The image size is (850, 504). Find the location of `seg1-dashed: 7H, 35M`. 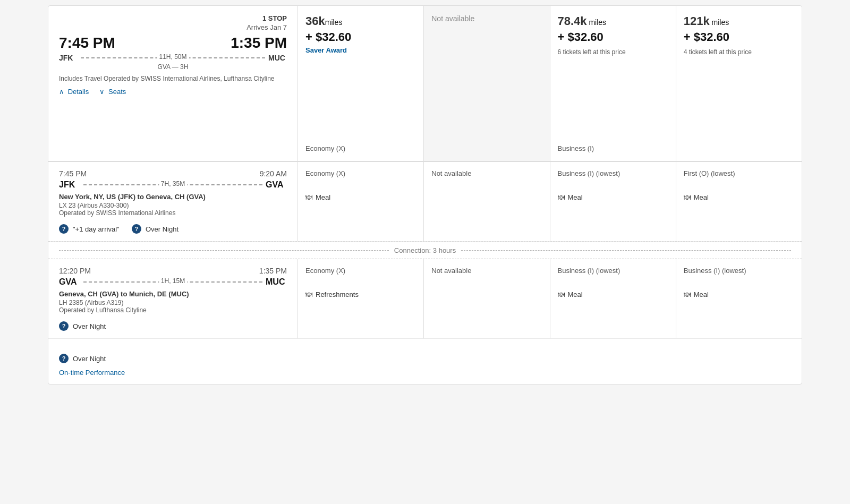

seg1-dashed: 7H, 35M is located at coordinates (173, 185).